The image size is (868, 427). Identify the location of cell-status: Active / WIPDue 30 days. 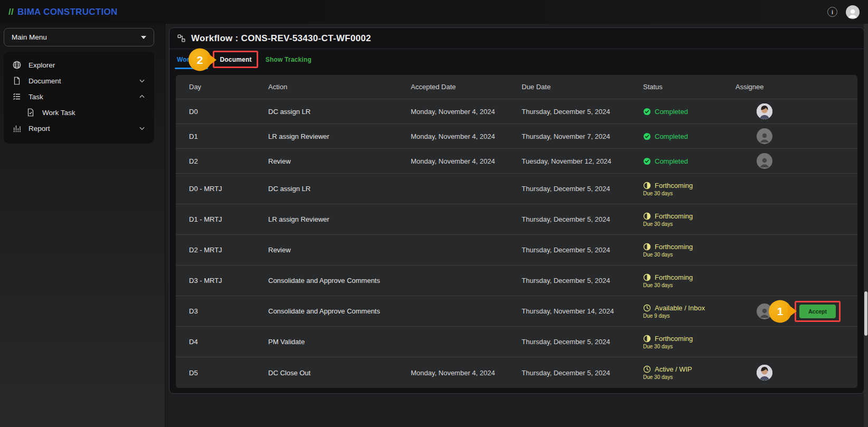
(690, 373).